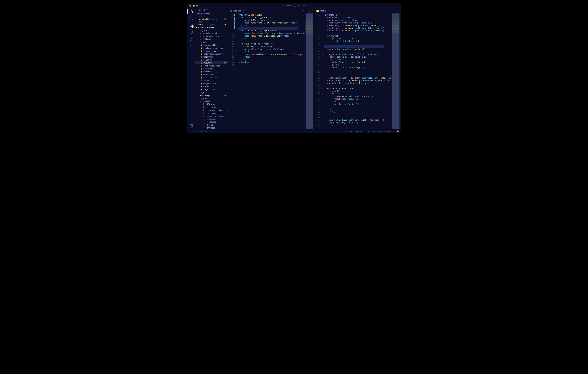  What do you see at coordinates (357, 69) in the screenshot?
I see `editor-pane-right: JS main.js ✕ ⋯ 1234567891011121314151617…` at bounding box center [357, 69].